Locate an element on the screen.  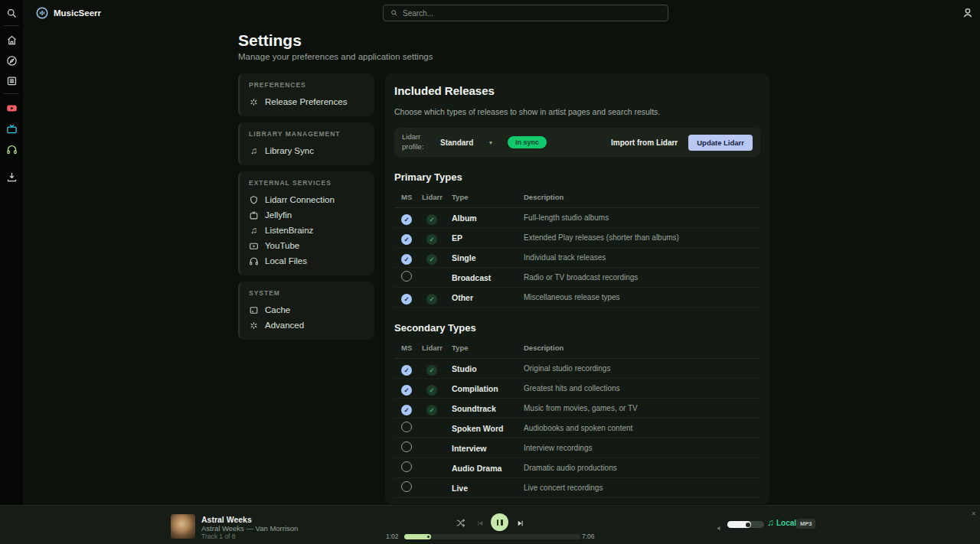
lidarr-profile-select: Standard ▾ is located at coordinates (466, 142).